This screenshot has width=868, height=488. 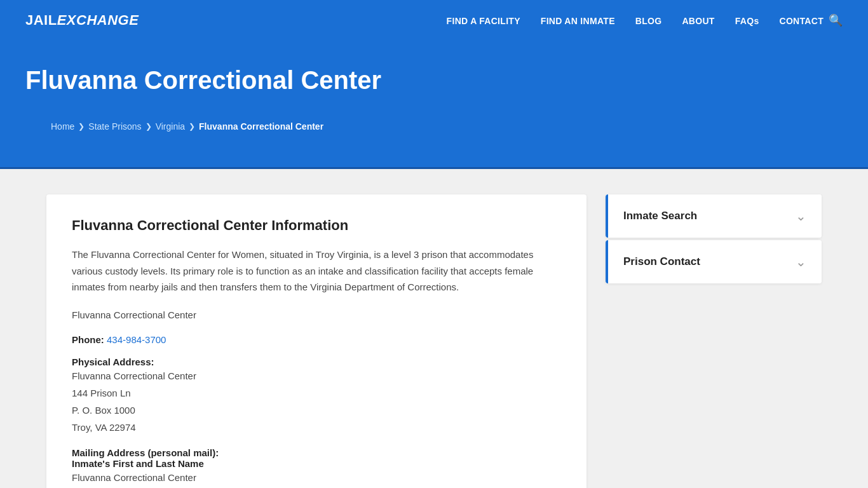 I want to click on breadcrumb-home: Home, so click(x=62, y=126).